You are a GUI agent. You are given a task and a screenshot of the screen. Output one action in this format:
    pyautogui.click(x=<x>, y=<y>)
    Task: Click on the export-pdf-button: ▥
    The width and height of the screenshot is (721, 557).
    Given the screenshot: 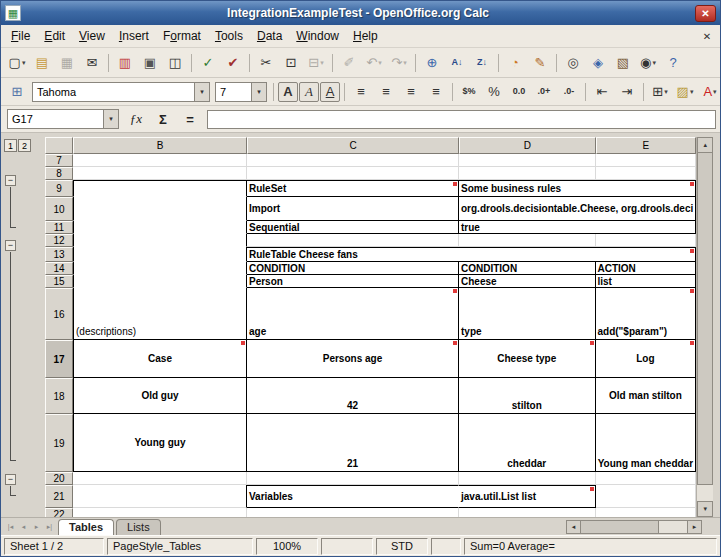 What is the action you would take?
    pyautogui.click(x=125, y=63)
    